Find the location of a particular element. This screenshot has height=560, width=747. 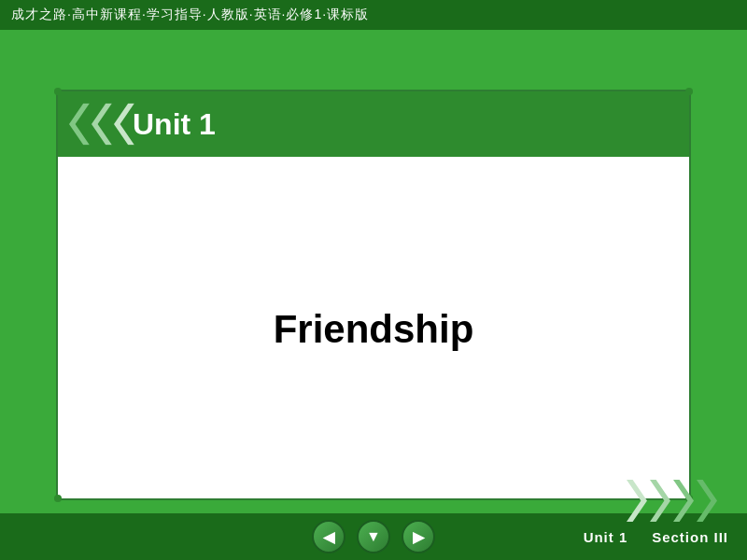

prev-button: ◀ is located at coordinates (329, 537).